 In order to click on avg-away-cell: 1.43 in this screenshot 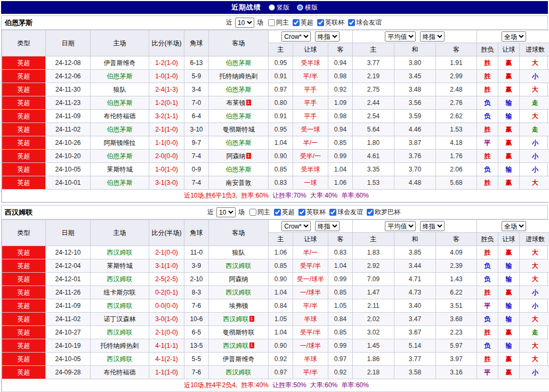, I will do `click(456, 279)`.